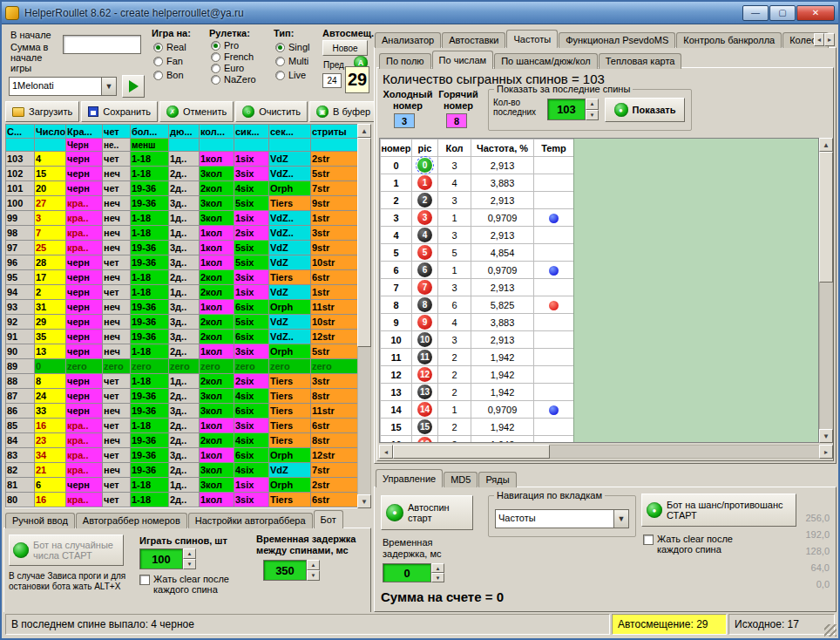 Image resolution: width=840 pixels, height=640 pixels. What do you see at coordinates (170, 75) in the screenshot?
I see `radio-Bon: Bon` at bounding box center [170, 75].